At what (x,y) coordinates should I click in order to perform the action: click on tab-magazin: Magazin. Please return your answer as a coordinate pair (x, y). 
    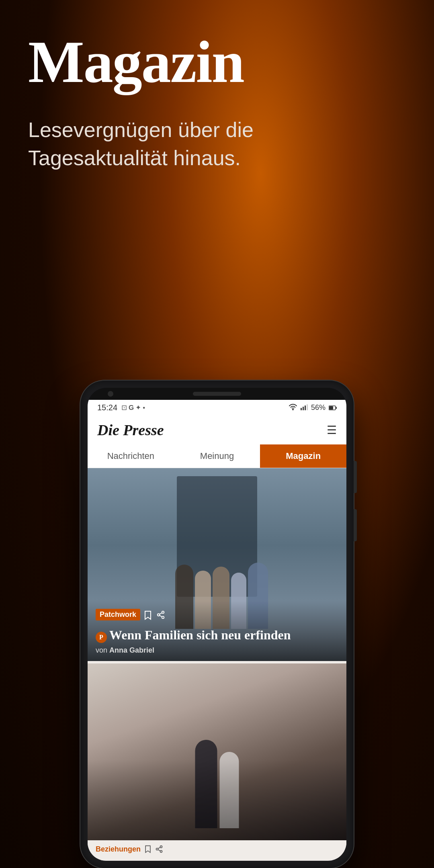
    Looking at the image, I should click on (303, 456).